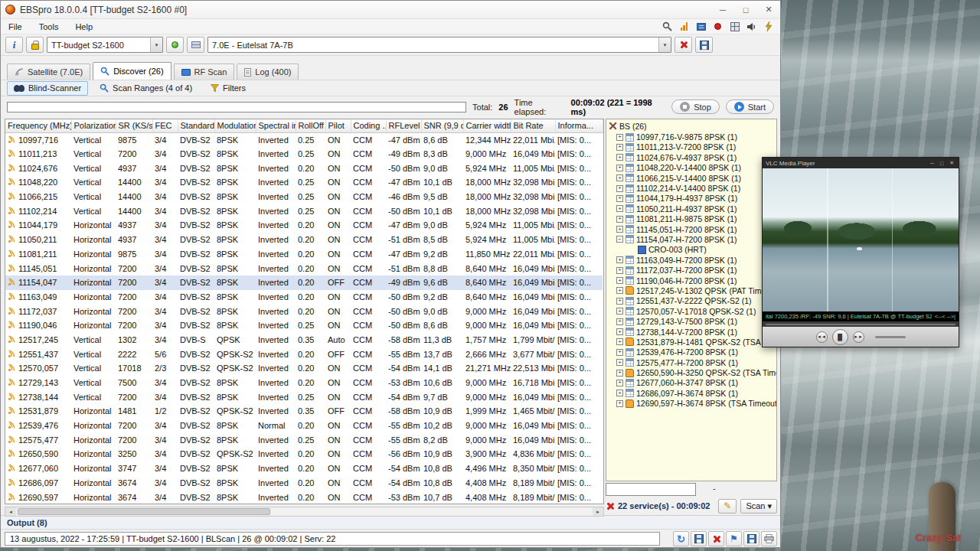  Describe the element at coordinates (443, 126) in the screenshot. I see `column-header: SNR (9,9 dB)` at that location.